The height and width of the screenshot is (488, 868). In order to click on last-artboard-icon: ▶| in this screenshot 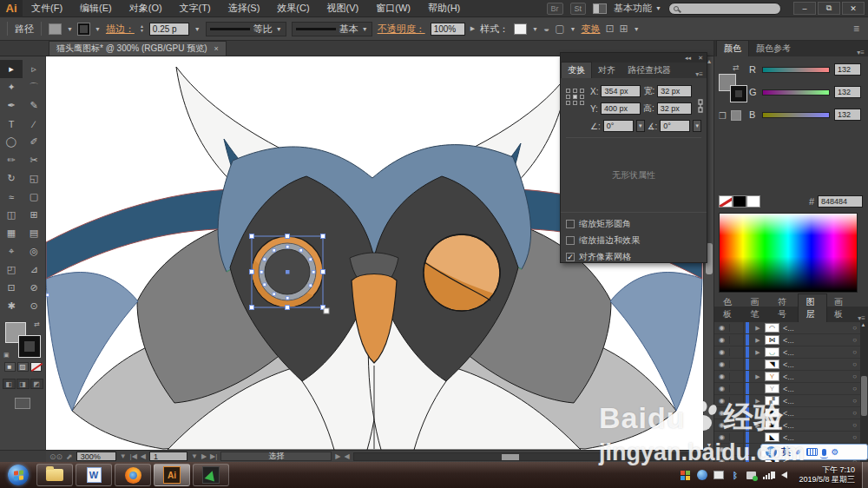, I will do `click(214, 457)`.